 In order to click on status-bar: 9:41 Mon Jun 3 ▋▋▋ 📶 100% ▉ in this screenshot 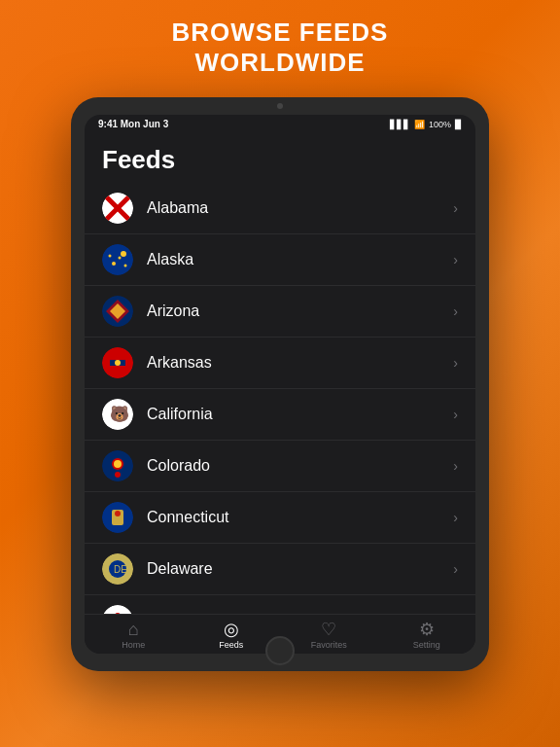, I will do `click(280, 124)`.